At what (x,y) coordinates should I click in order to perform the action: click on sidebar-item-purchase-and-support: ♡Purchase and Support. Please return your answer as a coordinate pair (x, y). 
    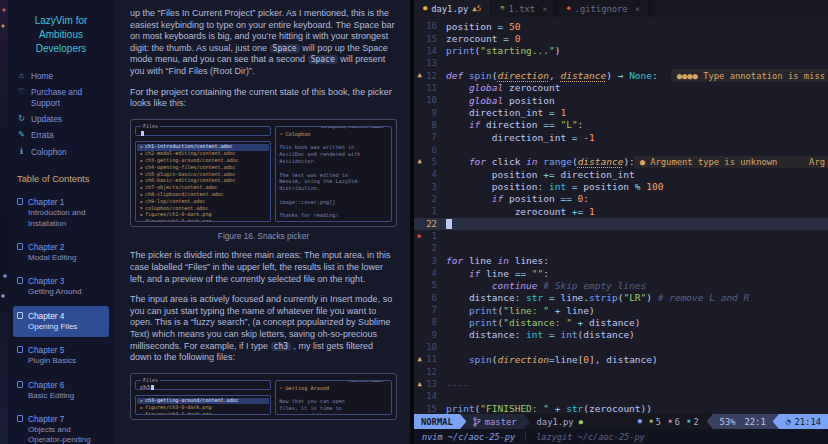
    Looking at the image, I should click on (61, 98).